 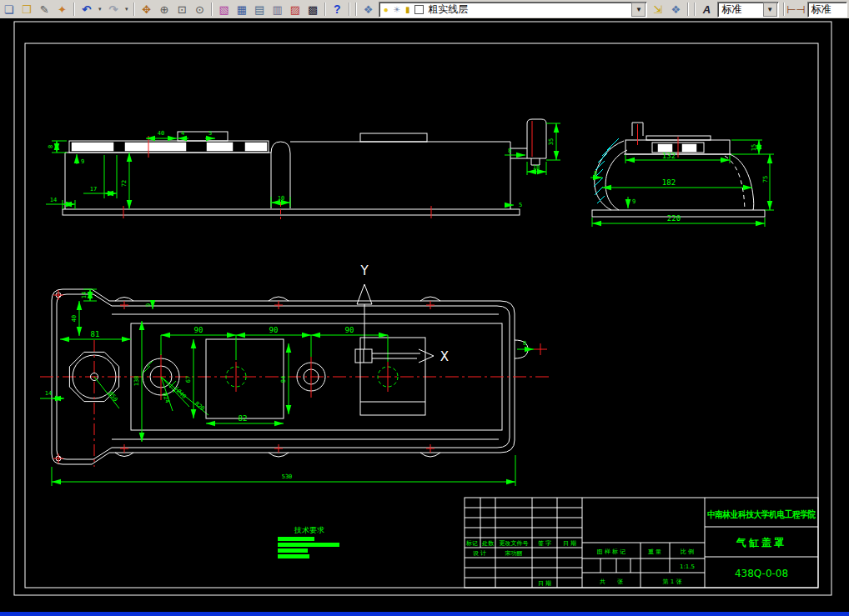 What do you see at coordinates (183, 133) in the screenshot?
I see `dim-label: 4` at bounding box center [183, 133].